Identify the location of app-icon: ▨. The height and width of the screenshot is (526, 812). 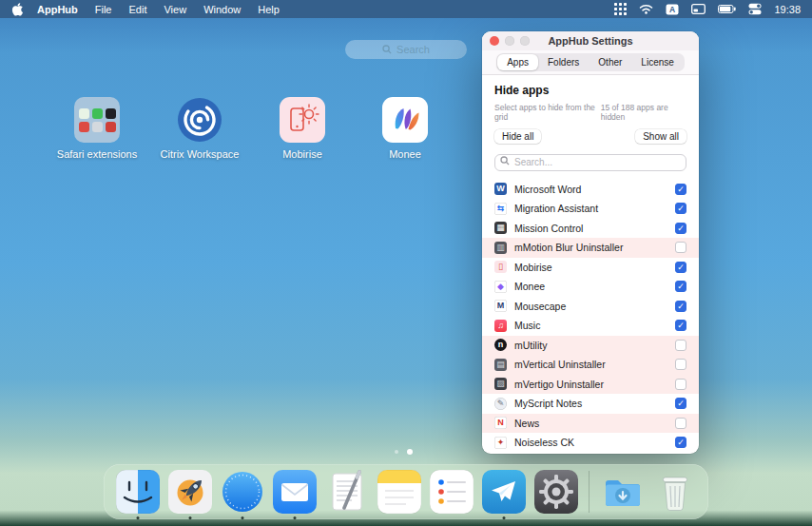
(500, 384).